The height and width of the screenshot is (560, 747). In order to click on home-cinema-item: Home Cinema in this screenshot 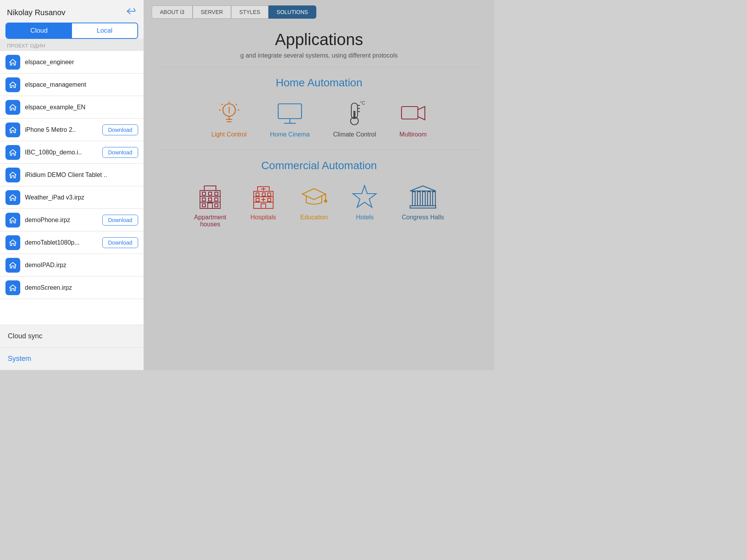, I will do `click(290, 119)`.